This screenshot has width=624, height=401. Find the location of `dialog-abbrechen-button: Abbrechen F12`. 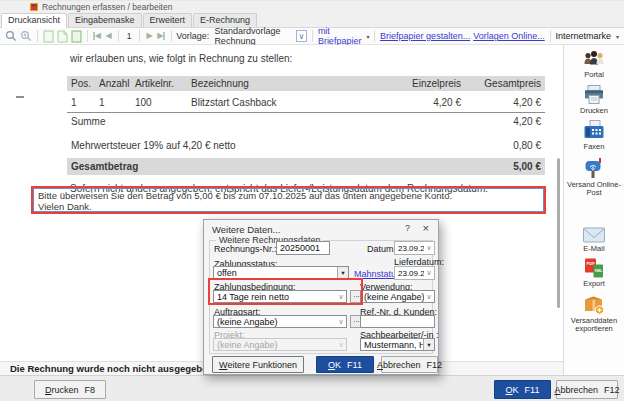

dialog-abbrechen-button: Abbrechen F12 is located at coordinates (410, 364).